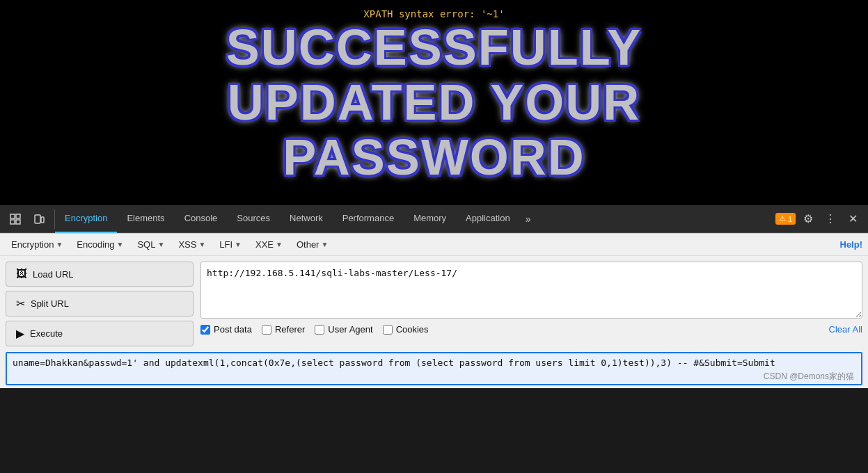 The width and height of the screenshot is (868, 473). Describe the element at coordinates (344, 330) in the screenshot. I see `user-agent-checkbox-label: User Agent` at that location.